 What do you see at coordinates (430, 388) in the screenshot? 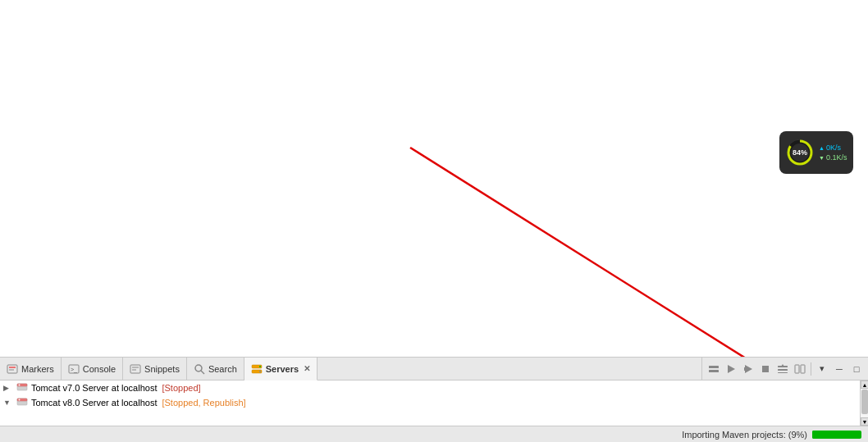
I see `server-item: ▶ Tomcat v7.0 Server at localhost [Stopp…` at bounding box center [430, 388].